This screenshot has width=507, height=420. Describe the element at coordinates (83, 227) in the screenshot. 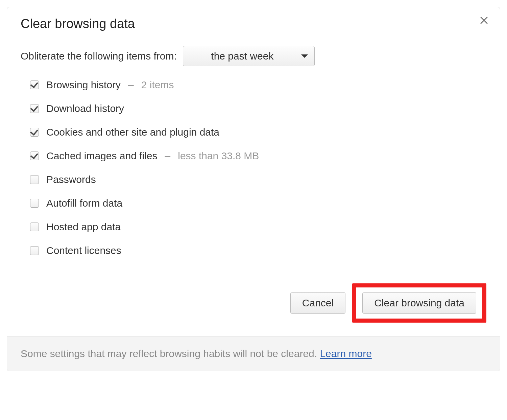

I see `checkbox-label: Hosted app data` at that location.